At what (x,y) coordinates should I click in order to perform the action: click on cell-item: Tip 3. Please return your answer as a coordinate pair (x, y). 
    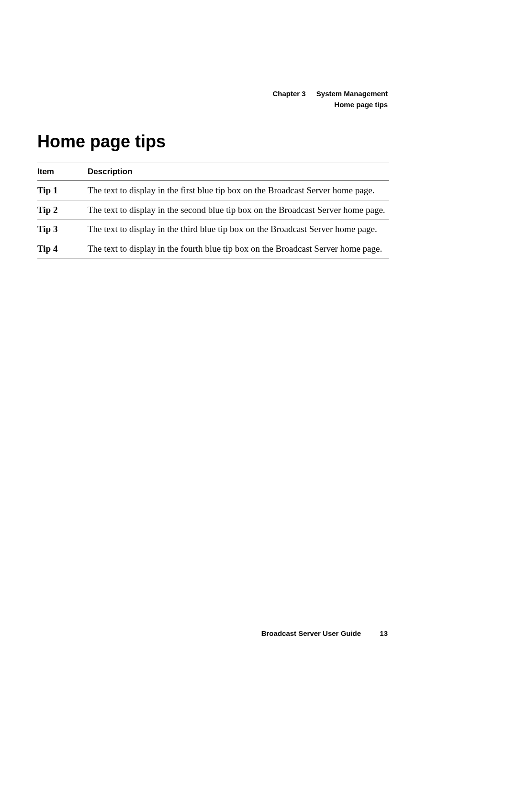
    Looking at the image, I should click on (62, 230).